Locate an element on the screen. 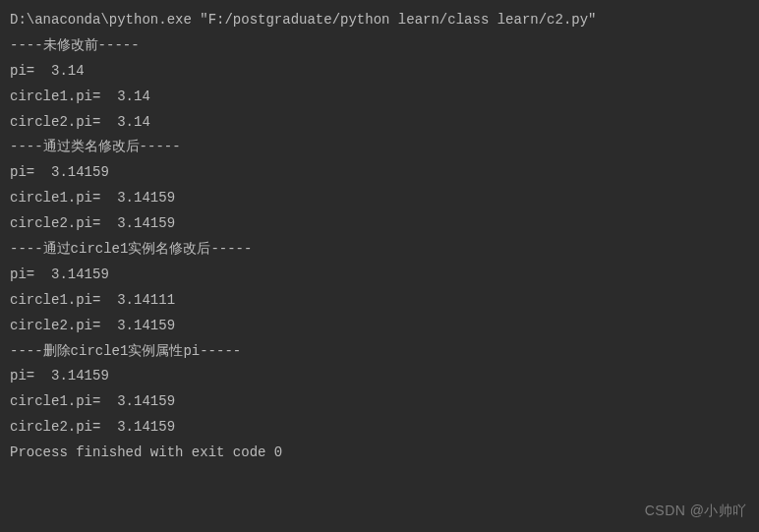 Image resolution: width=759 pixels, height=532 pixels. watermark: CSDN @小帅吖 is located at coordinates (696, 511).